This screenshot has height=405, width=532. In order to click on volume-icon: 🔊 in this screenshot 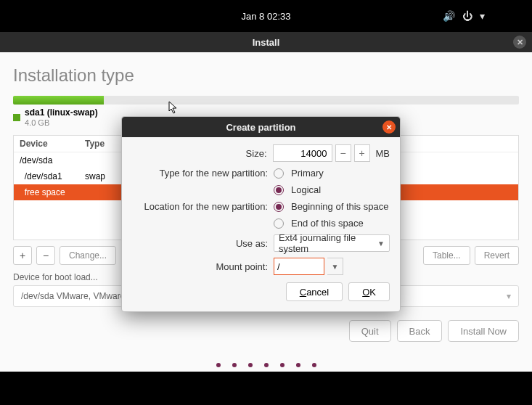, I will do `click(449, 16)`.